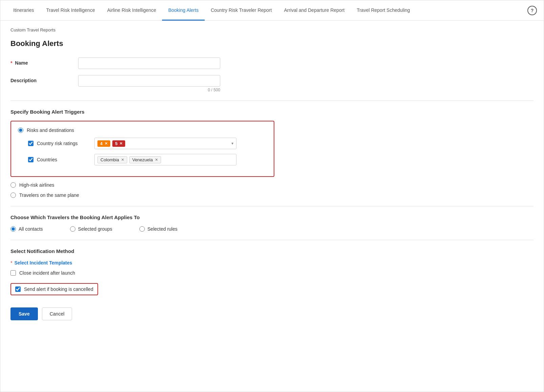 This screenshot has height=392, width=544. Describe the element at coordinates (12, 263) in the screenshot. I see `template-required-star: *` at that location.